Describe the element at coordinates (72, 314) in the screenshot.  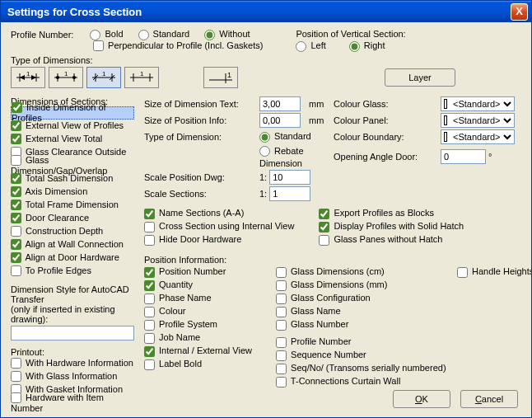
I see `dimstyle-label2: (only if inserted in existing drawing):` at that location.